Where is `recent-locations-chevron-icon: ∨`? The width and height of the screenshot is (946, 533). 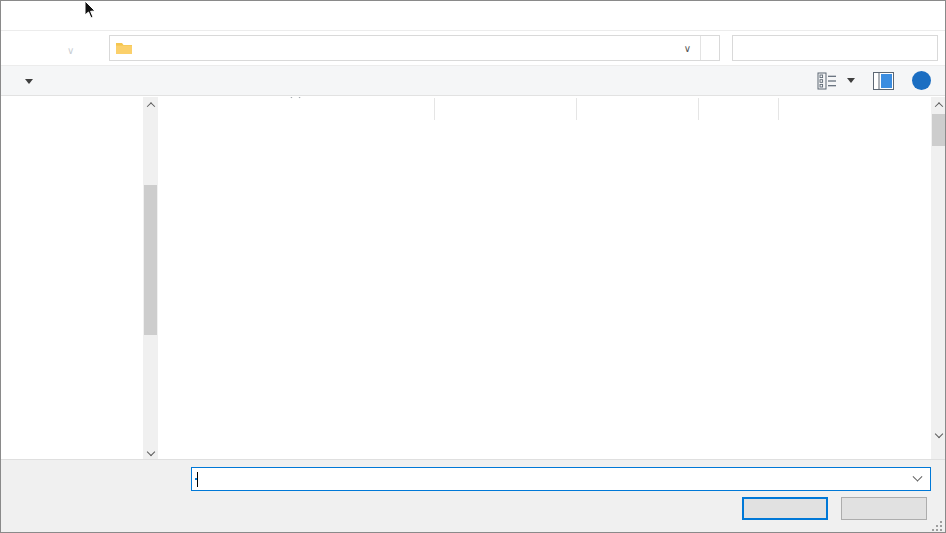
recent-locations-chevron-icon: ∨ is located at coordinates (70, 51).